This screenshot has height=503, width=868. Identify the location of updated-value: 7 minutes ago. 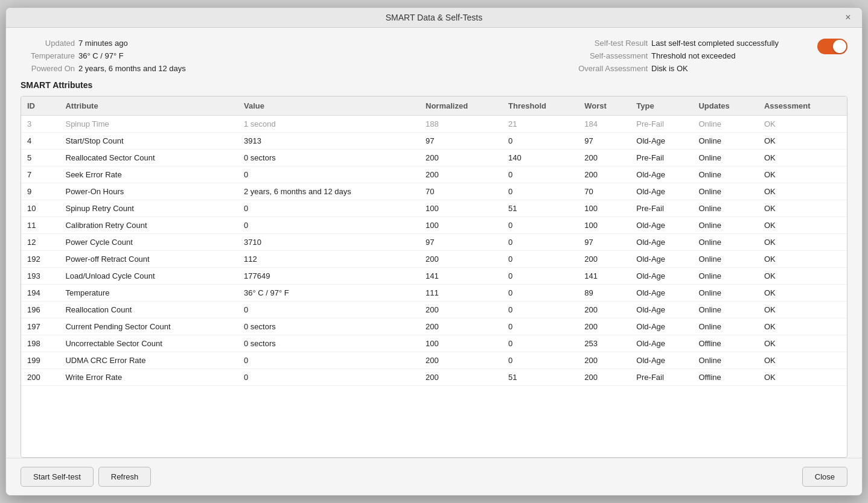
(103, 43).